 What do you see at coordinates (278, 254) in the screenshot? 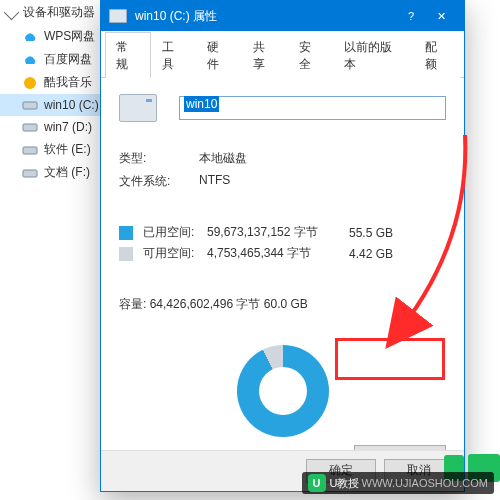
I see `free-bytes: 4,753,465,344 字节` at bounding box center [278, 254].